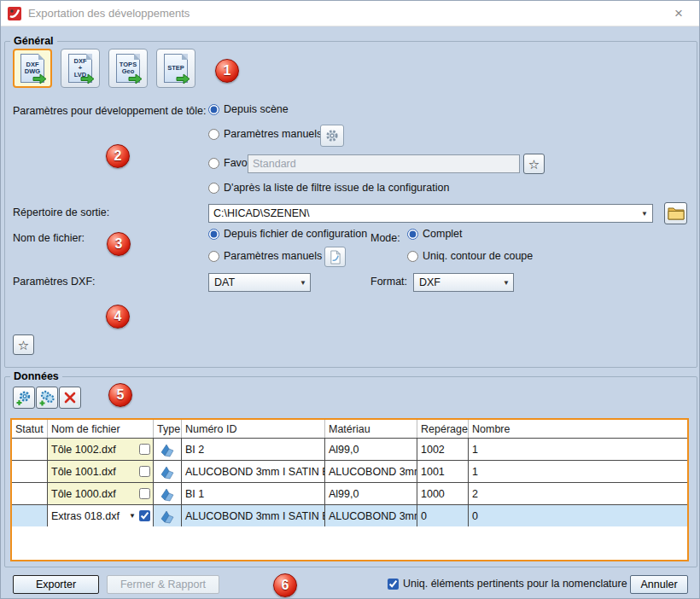  I want to click on favoris-input: Standard, so click(384, 164).